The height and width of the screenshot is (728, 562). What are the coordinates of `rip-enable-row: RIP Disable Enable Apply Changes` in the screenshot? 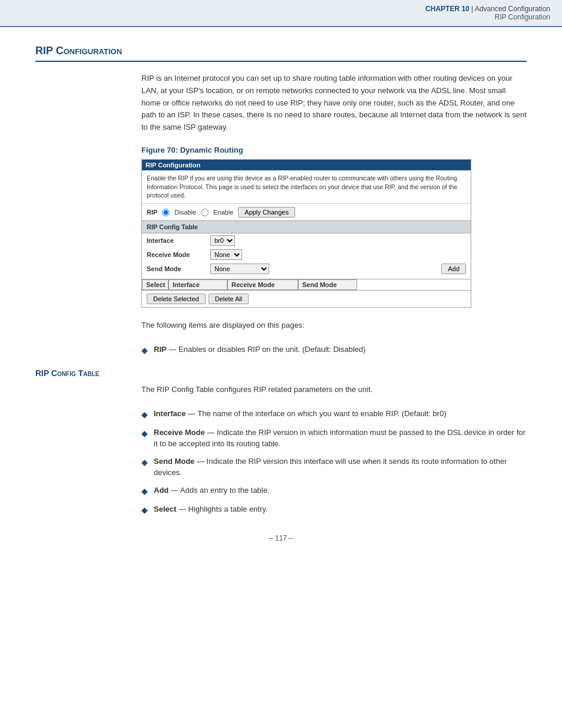 It's located at (306, 212).